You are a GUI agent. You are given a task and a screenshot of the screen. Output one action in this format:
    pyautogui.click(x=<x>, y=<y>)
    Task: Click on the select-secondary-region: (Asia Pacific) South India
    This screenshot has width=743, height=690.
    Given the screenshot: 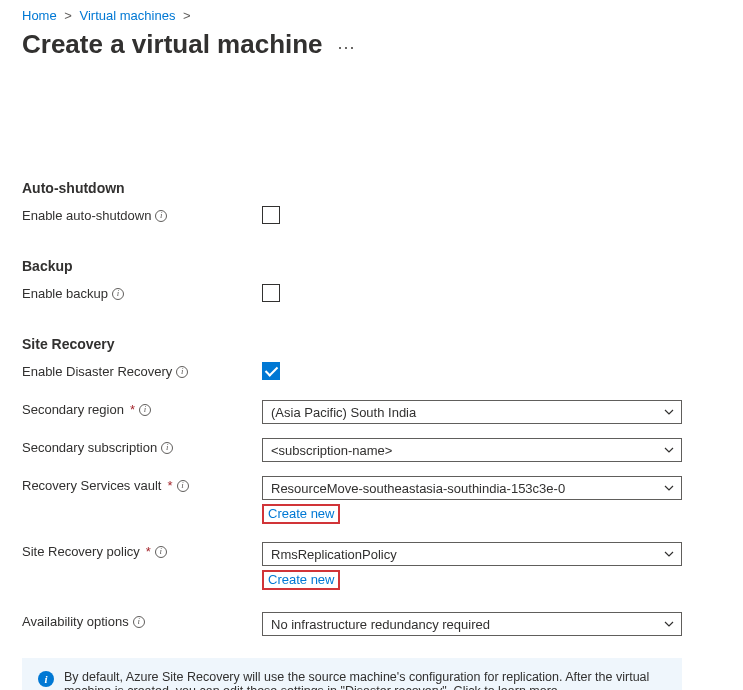 What is the action you would take?
    pyautogui.click(x=472, y=412)
    